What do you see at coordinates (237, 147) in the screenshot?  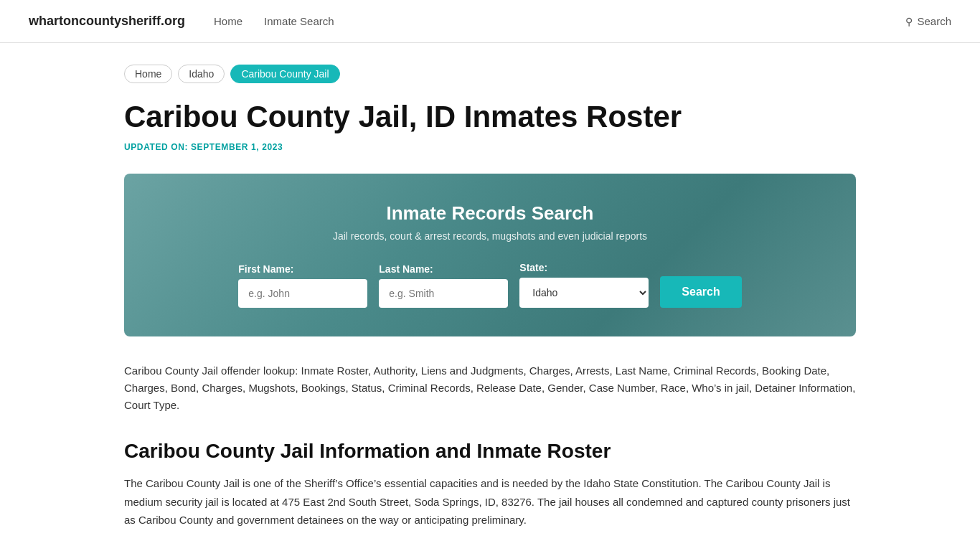 I see `updated-date: SEPTEMBER 1, 2023` at bounding box center [237, 147].